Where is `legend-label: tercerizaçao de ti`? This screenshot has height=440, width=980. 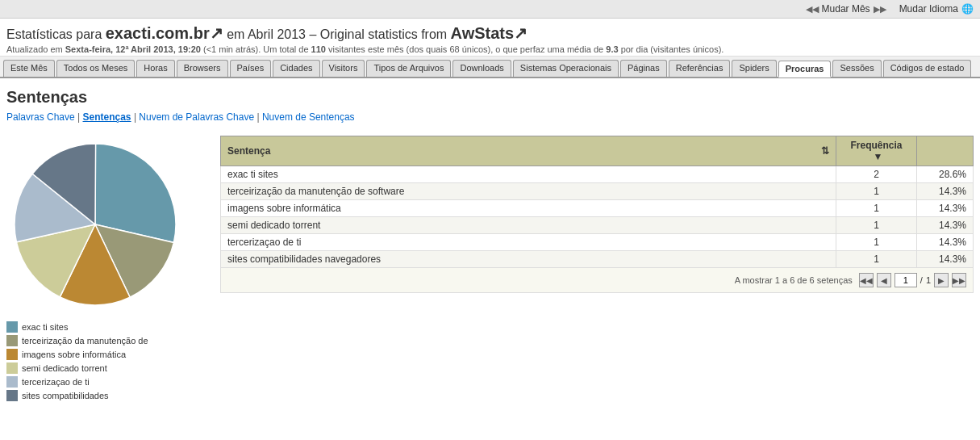
legend-label: tercerizaçao de ti is located at coordinates (56, 382).